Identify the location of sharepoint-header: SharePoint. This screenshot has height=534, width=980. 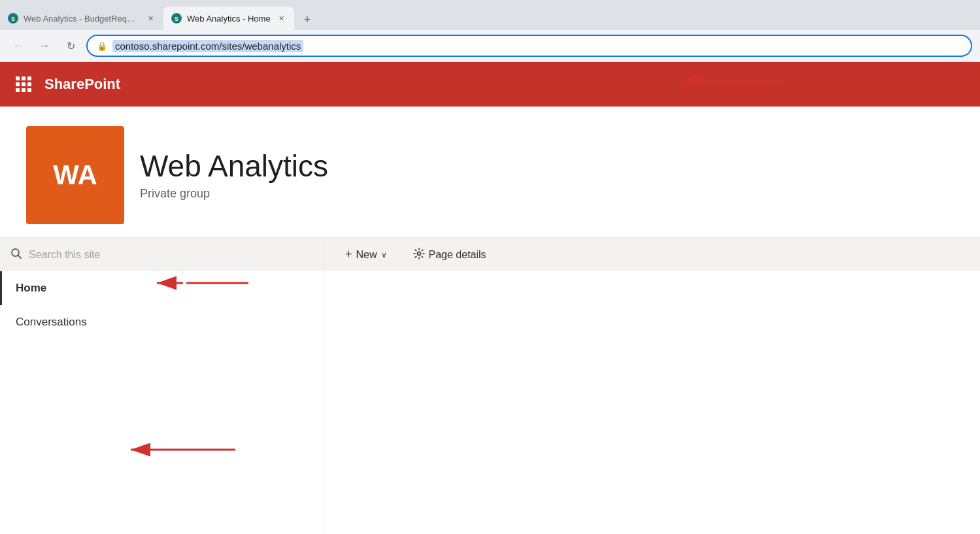
(490, 84).